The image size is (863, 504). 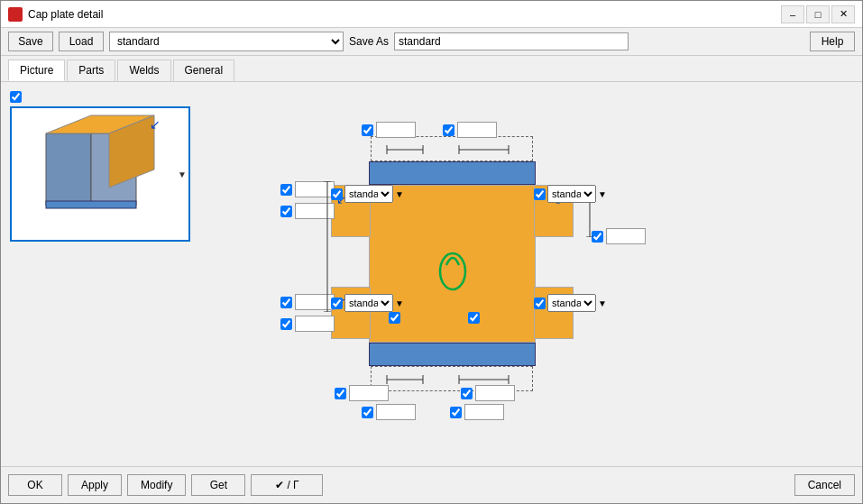 I want to click on close-button: ✕, so click(x=843, y=14).